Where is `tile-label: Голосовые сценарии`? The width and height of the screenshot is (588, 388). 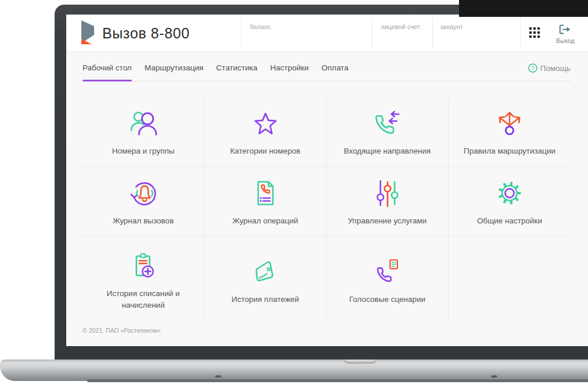
tile-label: Голосовые сценарии is located at coordinates (387, 300).